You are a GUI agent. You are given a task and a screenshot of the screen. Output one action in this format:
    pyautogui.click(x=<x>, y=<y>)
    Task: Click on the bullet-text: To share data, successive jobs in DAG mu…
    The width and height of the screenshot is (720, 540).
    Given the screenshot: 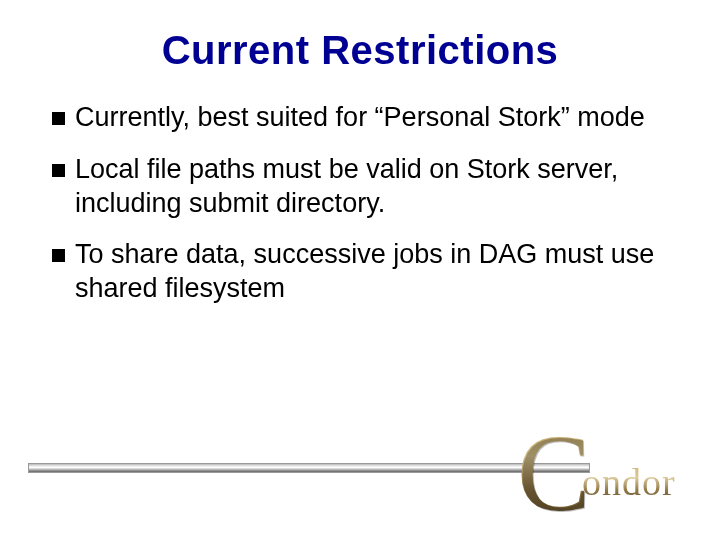 What is the action you would take?
    pyautogui.click(x=372, y=272)
    